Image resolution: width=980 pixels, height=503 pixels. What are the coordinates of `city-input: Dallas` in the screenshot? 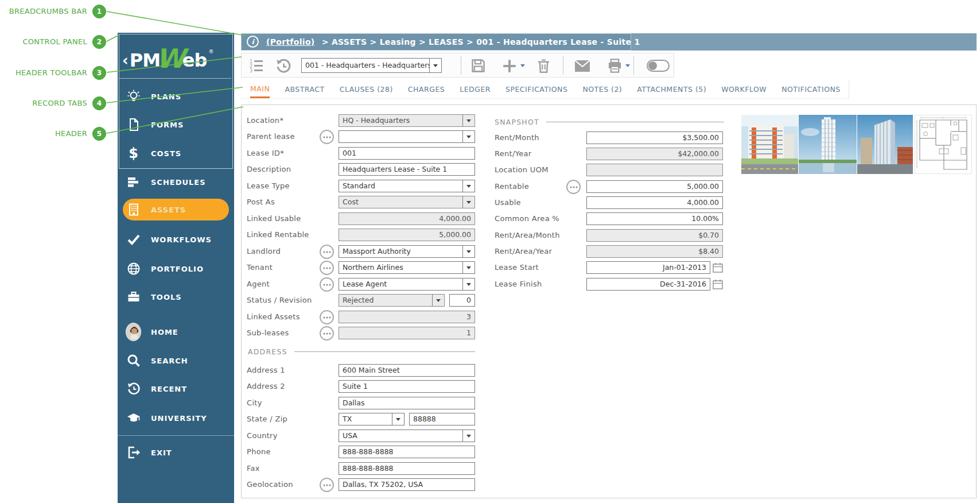 It's located at (407, 403).